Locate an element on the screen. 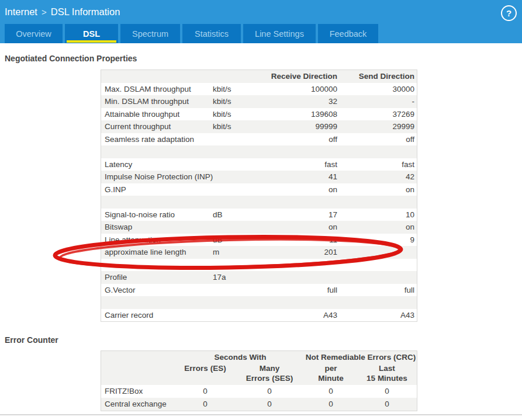  table-row: Attainable throughput kbit/s 139608 3726… is located at coordinates (259, 114).